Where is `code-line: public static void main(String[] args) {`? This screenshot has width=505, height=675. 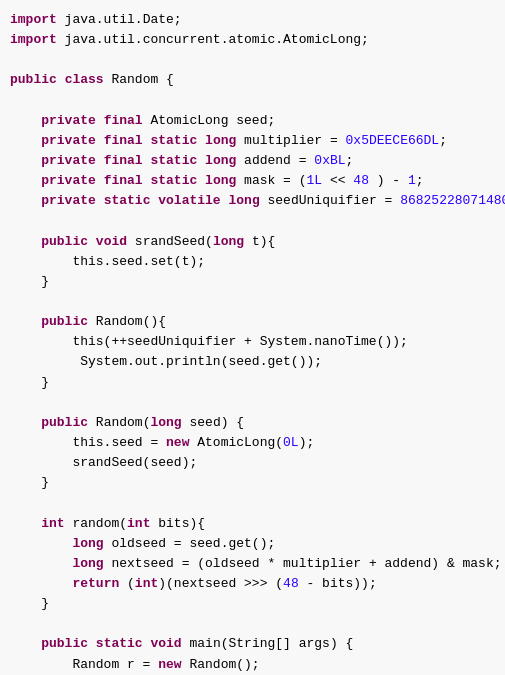
code-line: public static void main(String[] args) { is located at coordinates (258, 644).